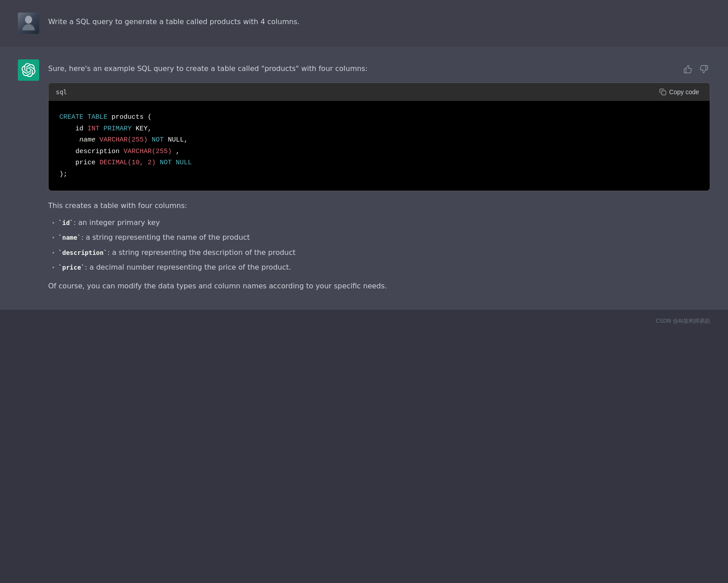 The image size is (728, 583). What do you see at coordinates (165, 237) in the screenshot?
I see `list-item-name-text: : a string representing the name of the …` at bounding box center [165, 237].